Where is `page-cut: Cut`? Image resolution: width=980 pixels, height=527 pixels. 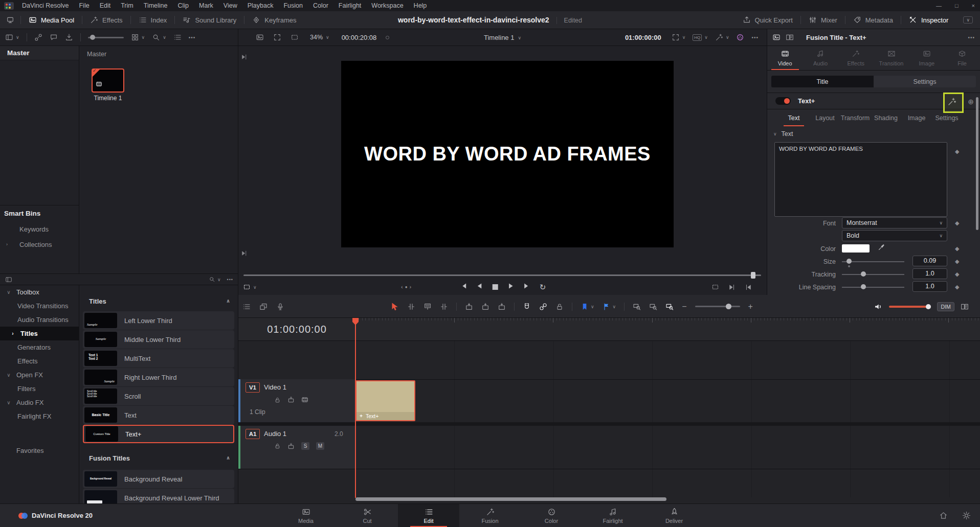
page-cut: Cut is located at coordinates (367, 515).